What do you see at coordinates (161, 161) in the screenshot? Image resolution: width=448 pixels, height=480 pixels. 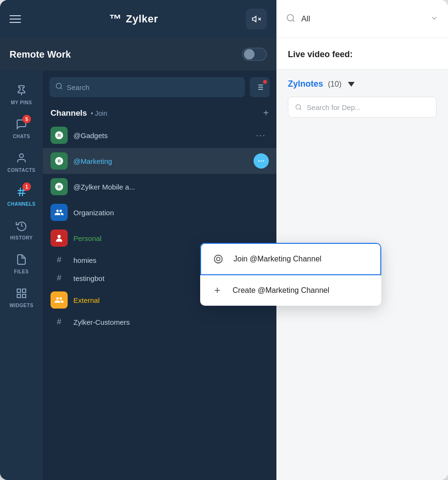 I see `marketing-name: @Marketing` at bounding box center [161, 161].